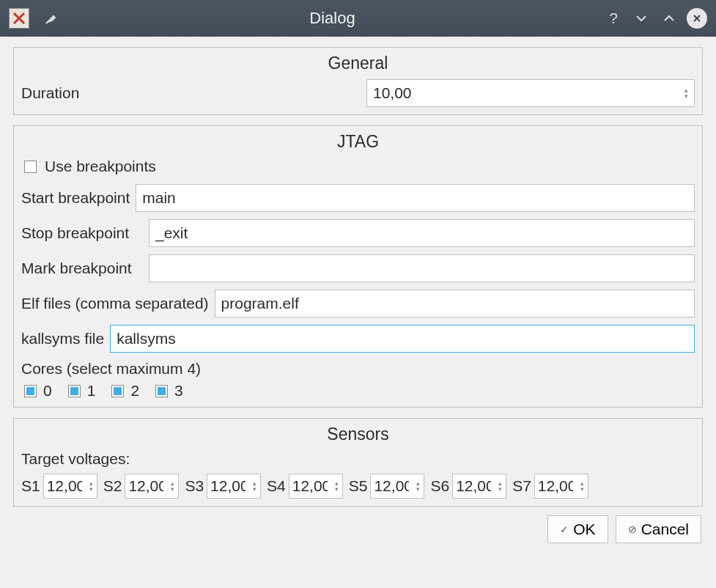 Image resolution: width=716 pixels, height=588 pixels. I want to click on sensor-input-s2, so click(146, 486).